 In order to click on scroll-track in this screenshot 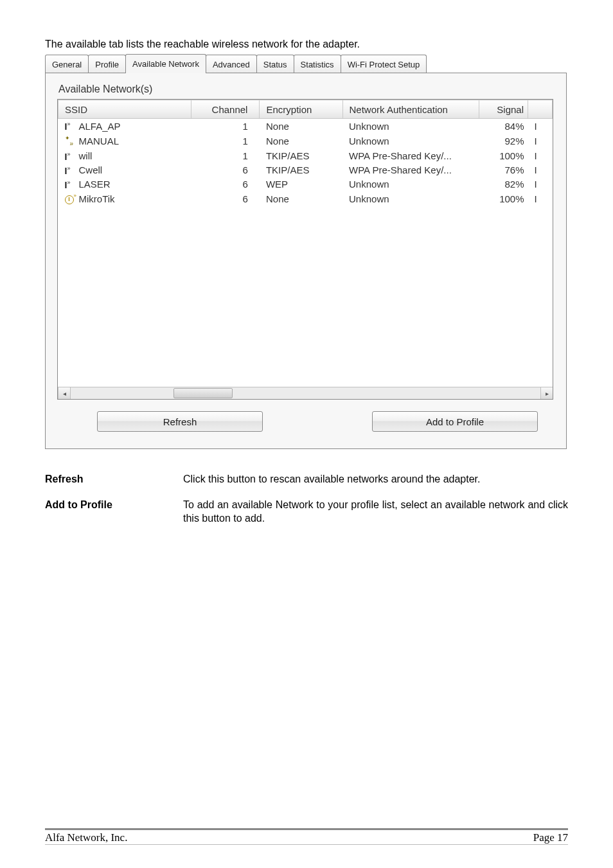, I will do `click(306, 393)`.